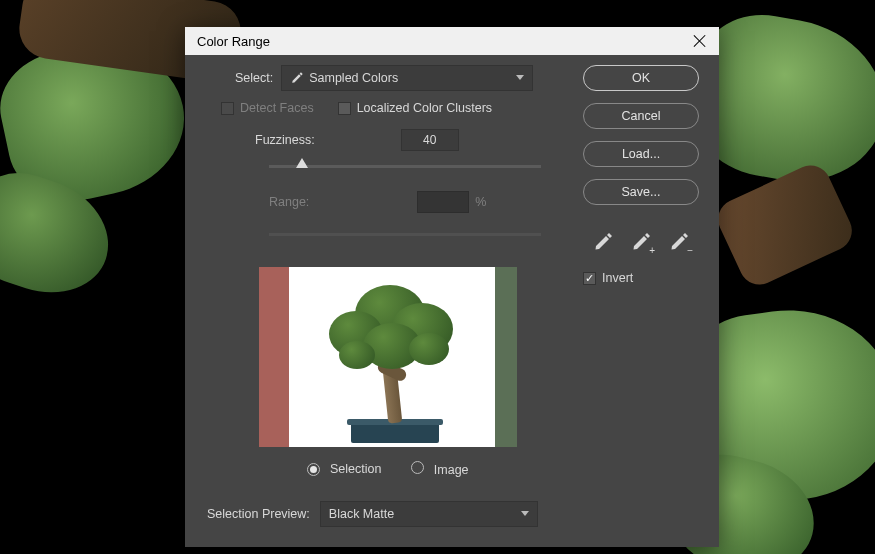 The height and width of the screenshot is (554, 875). What do you see at coordinates (268, 108) in the screenshot?
I see `detect-faces-checkbox: Detect Faces` at bounding box center [268, 108].